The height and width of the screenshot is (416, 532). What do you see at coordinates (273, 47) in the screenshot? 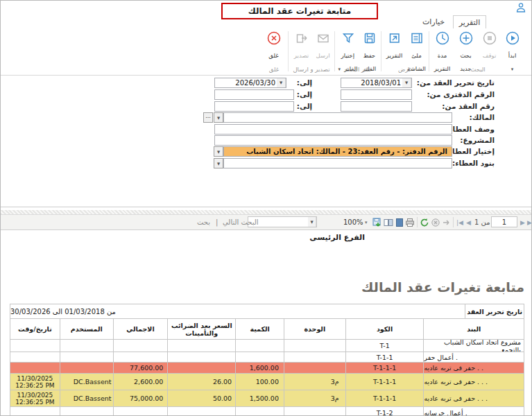
I see `close-button: غلق` at bounding box center [273, 47].